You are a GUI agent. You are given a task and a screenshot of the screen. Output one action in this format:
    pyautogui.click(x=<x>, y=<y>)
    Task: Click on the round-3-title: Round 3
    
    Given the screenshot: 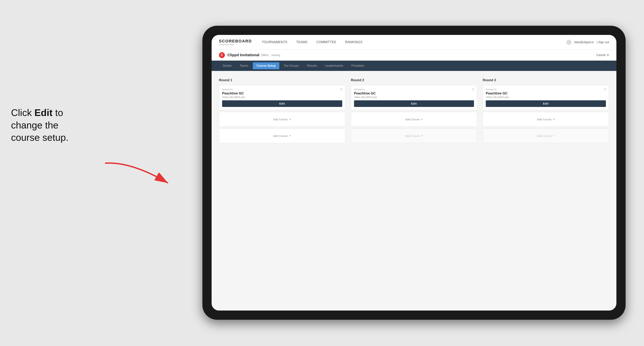 What is the action you would take?
    pyautogui.click(x=546, y=80)
    